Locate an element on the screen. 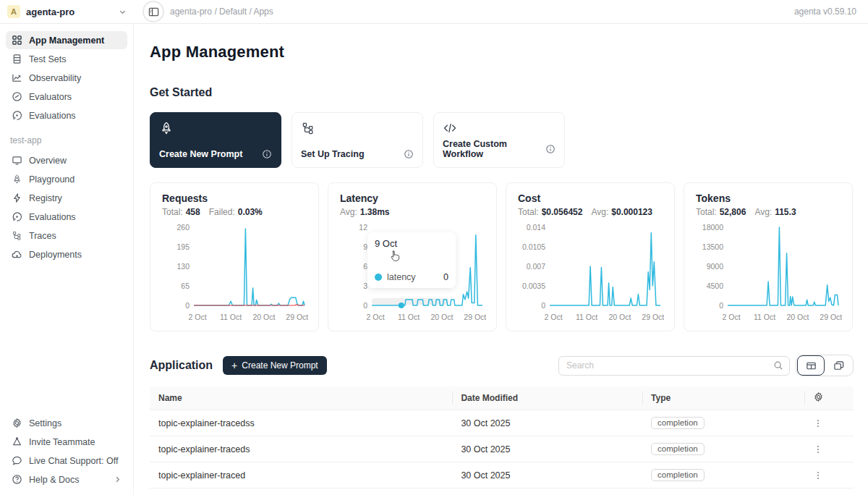  sidebar-item-label: App Management is located at coordinates (67, 41).